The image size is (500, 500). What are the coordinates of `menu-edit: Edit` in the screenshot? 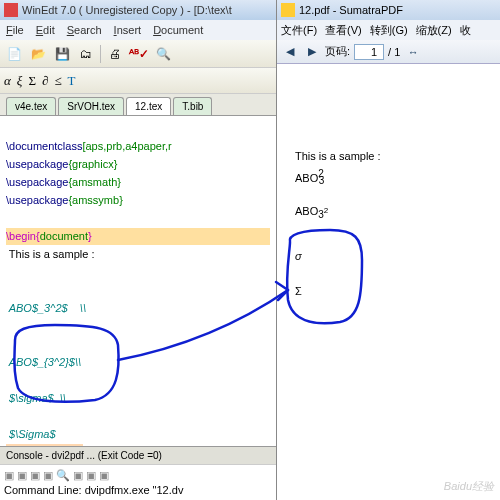 It's located at (46, 30).